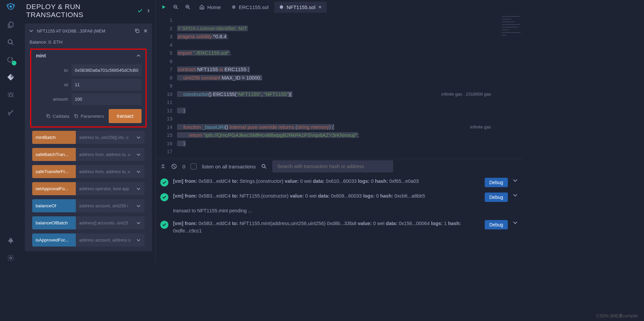 The image size is (644, 321). I want to click on mint-id-label: id:, so click(52, 85).